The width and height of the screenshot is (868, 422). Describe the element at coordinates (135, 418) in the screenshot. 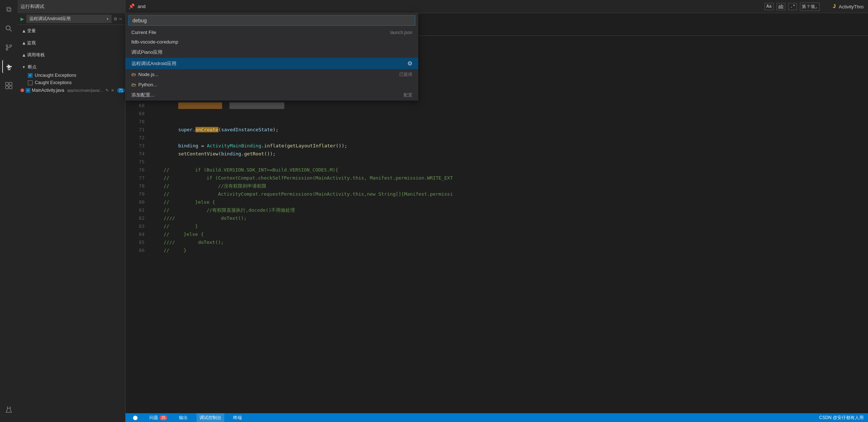

I see `status-debug-icon: ⬤` at that location.